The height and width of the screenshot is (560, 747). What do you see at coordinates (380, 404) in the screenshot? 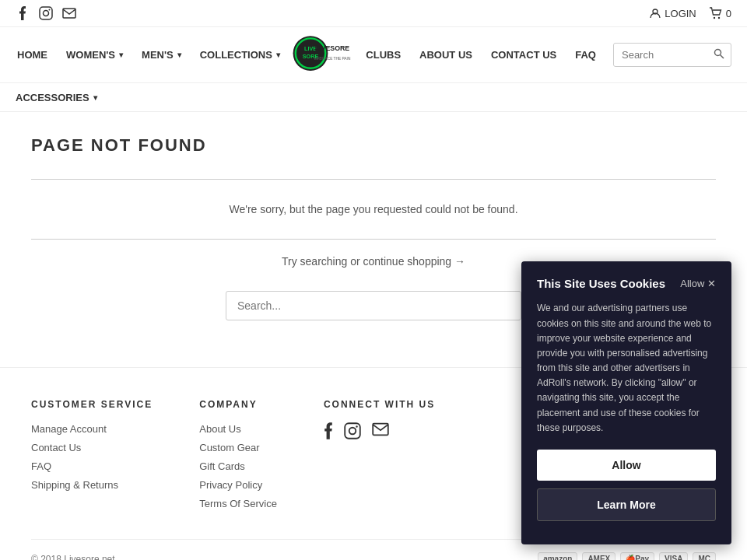
I see `footer-connect-heading: CONNECT WITH US` at bounding box center [380, 404].